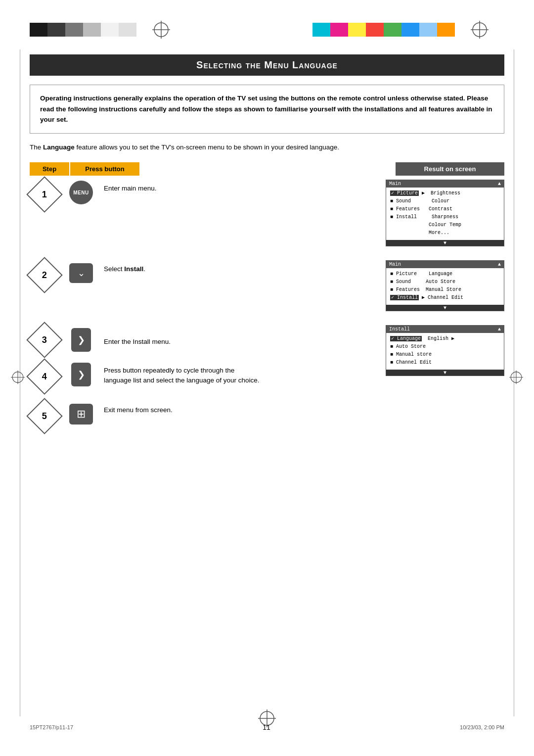 The image size is (534, 756). Describe the element at coordinates (49, 169) in the screenshot. I see `header-step: Step` at that location.